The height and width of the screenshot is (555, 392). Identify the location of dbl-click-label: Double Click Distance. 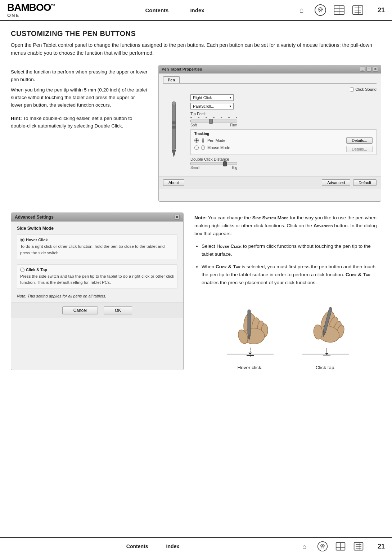
(284, 159).